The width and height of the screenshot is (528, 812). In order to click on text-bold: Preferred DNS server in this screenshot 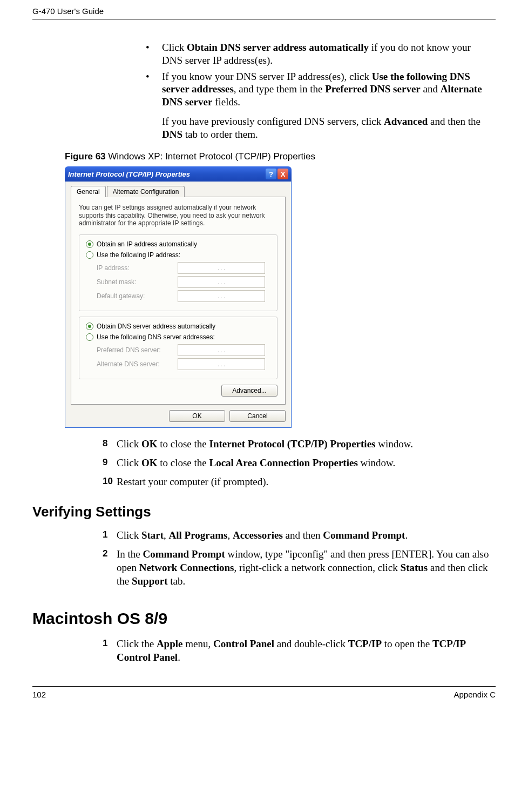, I will do `click(373, 89)`.